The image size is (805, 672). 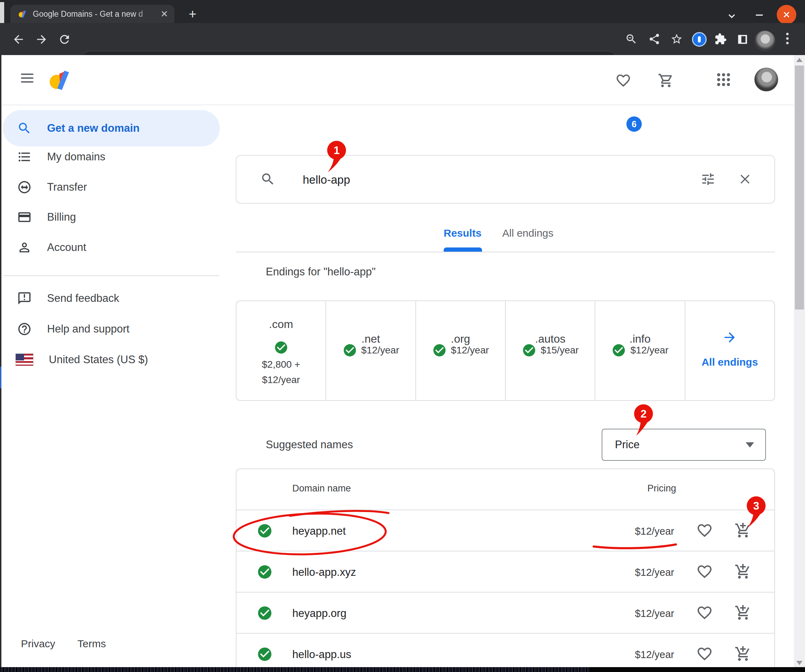 What do you see at coordinates (745, 179) in the screenshot?
I see `clear-search-icon` at bounding box center [745, 179].